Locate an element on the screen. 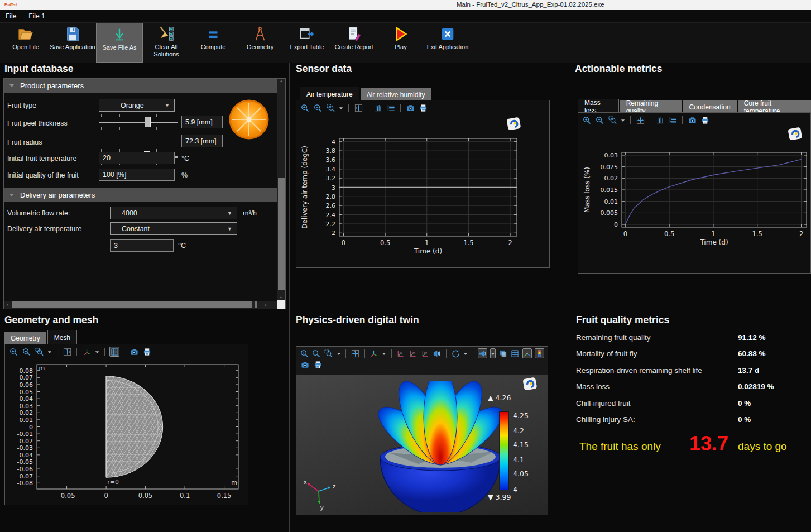 The image size is (811, 532). play-button: Play is located at coordinates (401, 42).